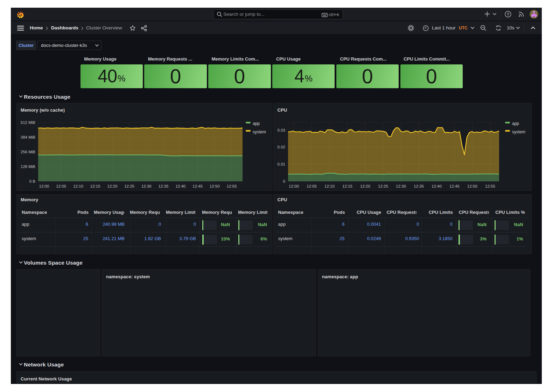 This screenshot has height=392, width=553. Describe the element at coordinates (281, 147) in the screenshot. I see `svg-text: 0.02` at that location.